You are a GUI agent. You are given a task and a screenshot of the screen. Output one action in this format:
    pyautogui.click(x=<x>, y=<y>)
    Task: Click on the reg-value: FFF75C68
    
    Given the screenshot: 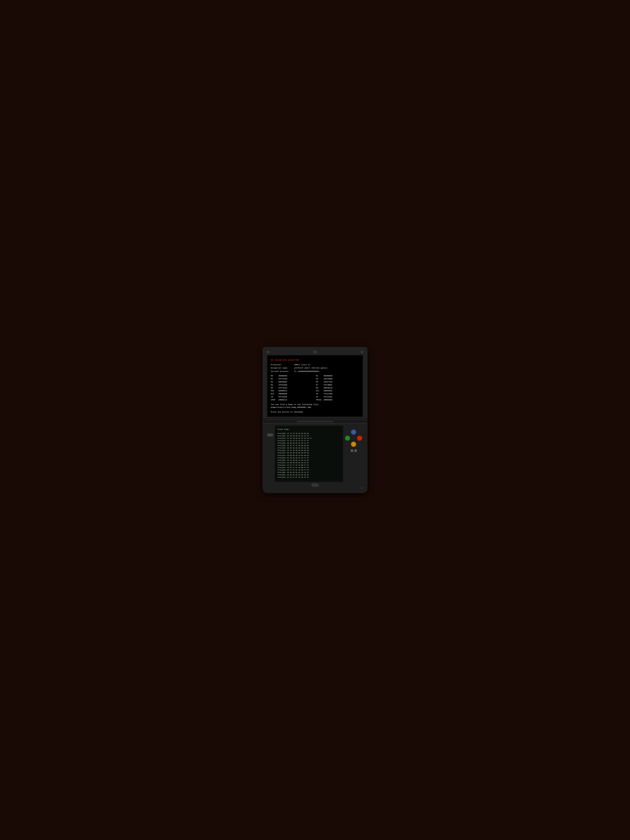 What is the action you would take?
    pyautogui.click(x=283, y=379)
    